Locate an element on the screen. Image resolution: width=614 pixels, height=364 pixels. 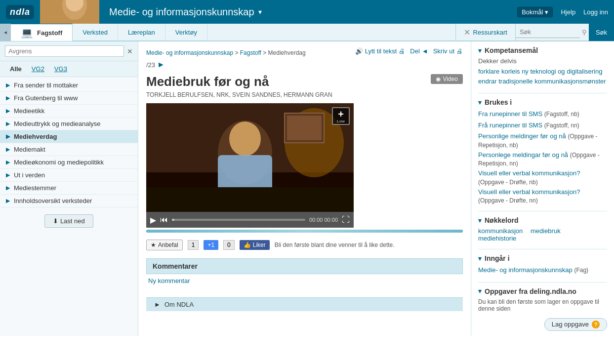
help-icon: ? is located at coordinates (596, 324).